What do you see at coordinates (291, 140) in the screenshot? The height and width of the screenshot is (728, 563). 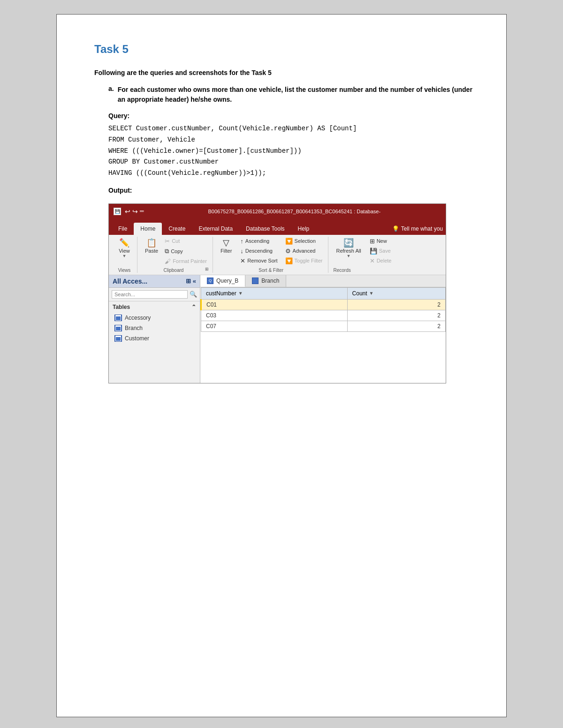 I see `query-line-2: FROM Customer, Vehicle` at bounding box center [291, 140].